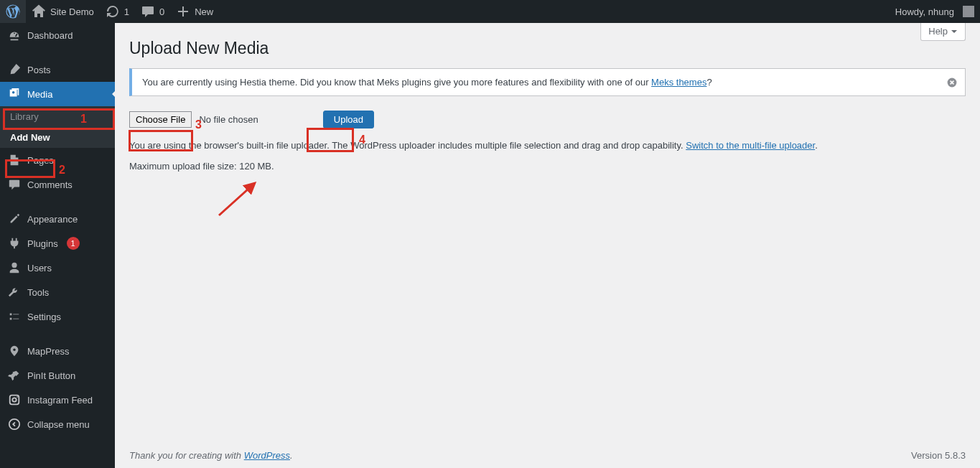 The width and height of the screenshot is (980, 468). What do you see at coordinates (362, 140) in the screenshot?
I see `annotation-number-4: 4` at bounding box center [362, 140].